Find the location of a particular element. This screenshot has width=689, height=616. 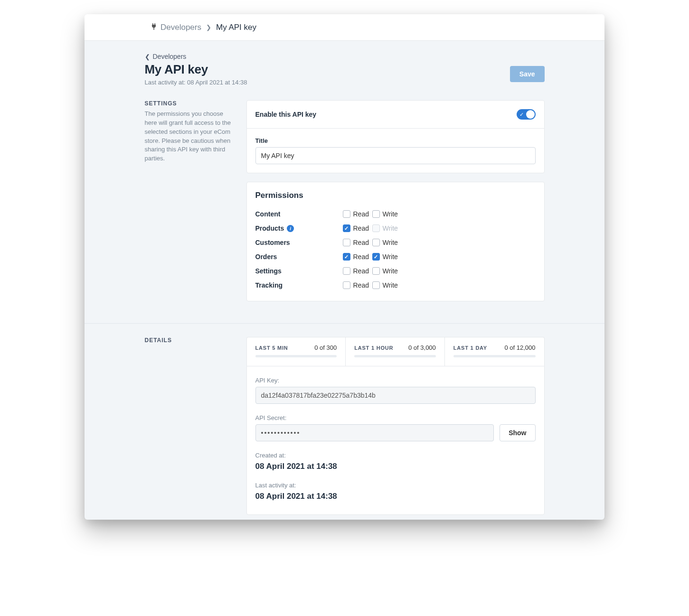

created-value: 08 April 2021 at 14:38 is located at coordinates (396, 467).